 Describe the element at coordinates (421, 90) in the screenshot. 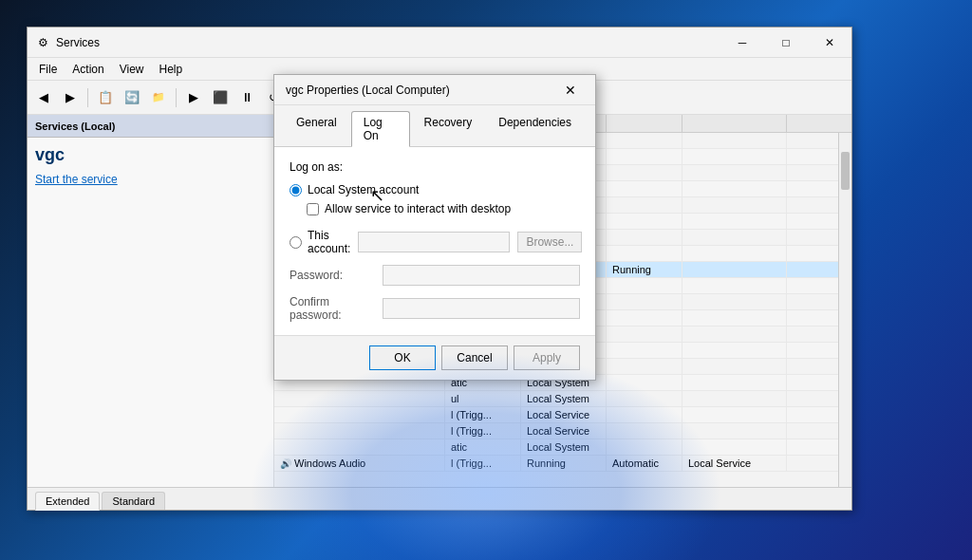

I see `dialog-title: vgc Properties (Local Computer)` at that location.